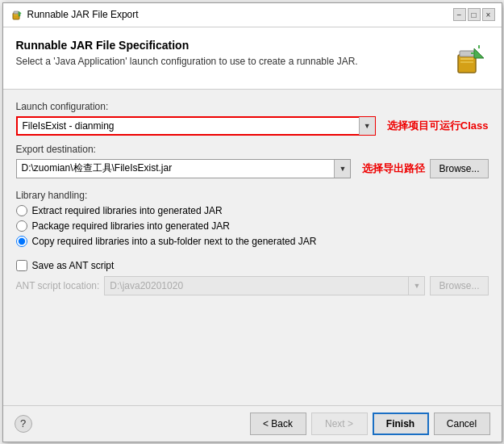 This screenshot has width=504, height=444. What do you see at coordinates (23, 424) in the screenshot?
I see `footer-left: ?` at bounding box center [23, 424].